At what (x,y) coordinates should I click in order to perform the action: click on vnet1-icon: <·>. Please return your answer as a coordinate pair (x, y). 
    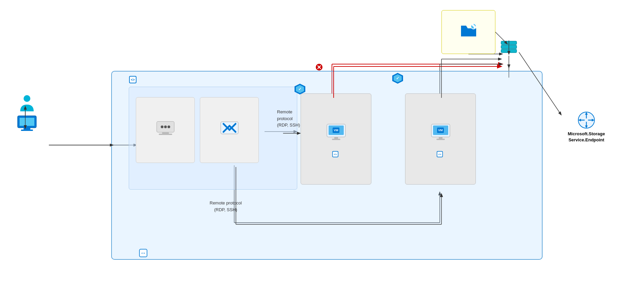
    Looking at the image, I should click on (143, 253).